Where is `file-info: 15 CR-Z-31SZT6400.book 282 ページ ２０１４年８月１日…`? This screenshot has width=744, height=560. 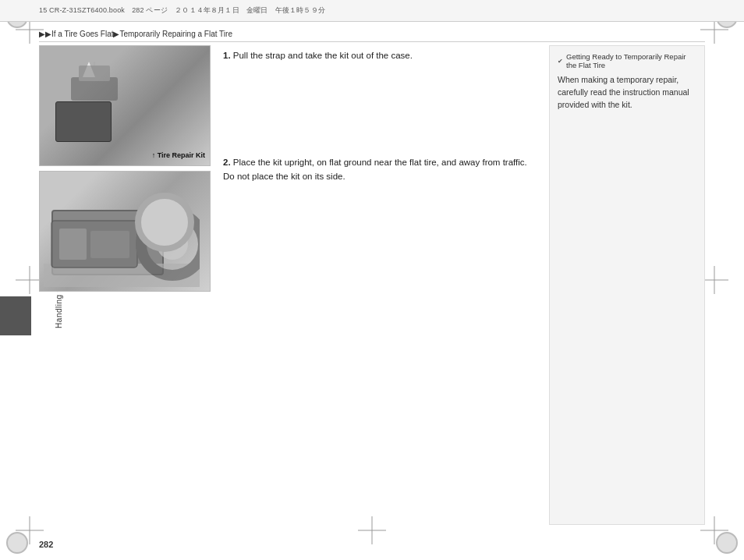 file-info: 15 CR-Z-31SZT6400.book 282 ページ ２０１４年８月１日… is located at coordinates (182, 11).